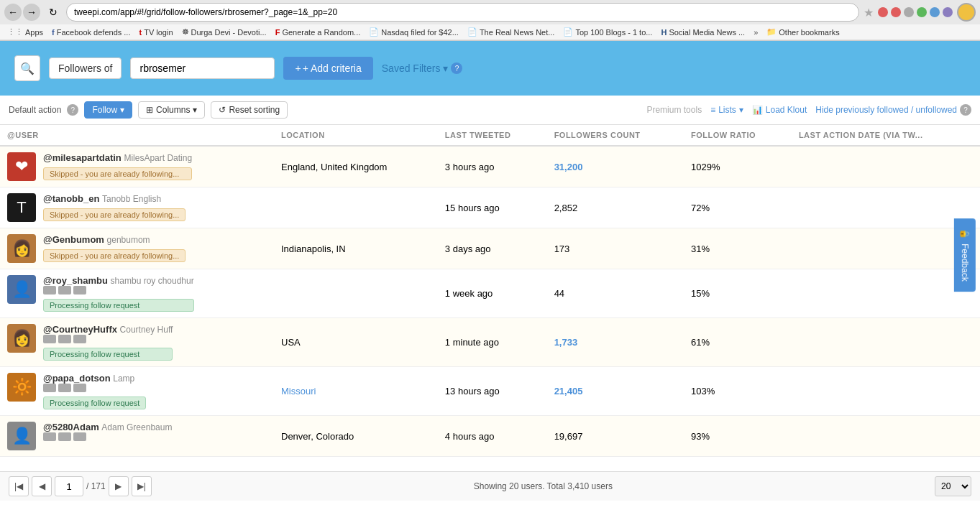 The image size is (980, 510). What do you see at coordinates (152, 281) in the screenshot?
I see `user-display-name: shambu roy choudhur` at bounding box center [152, 281].